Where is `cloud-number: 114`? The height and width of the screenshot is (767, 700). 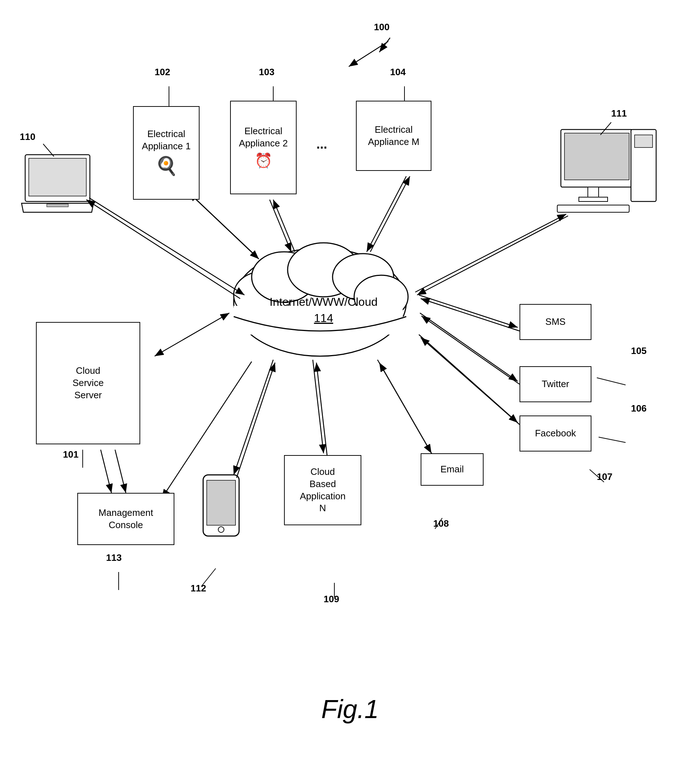 cloud-number: 114 is located at coordinates (323, 318).